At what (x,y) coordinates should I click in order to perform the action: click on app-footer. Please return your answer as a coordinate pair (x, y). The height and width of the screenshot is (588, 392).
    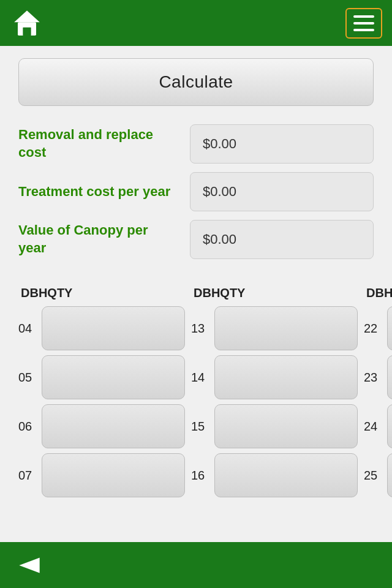
    Looking at the image, I should click on (196, 565).